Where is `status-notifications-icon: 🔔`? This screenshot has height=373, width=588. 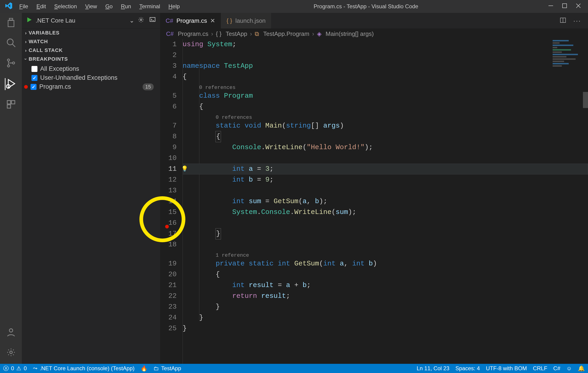 status-notifications-icon: 🔔 is located at coordinates (581, 368).